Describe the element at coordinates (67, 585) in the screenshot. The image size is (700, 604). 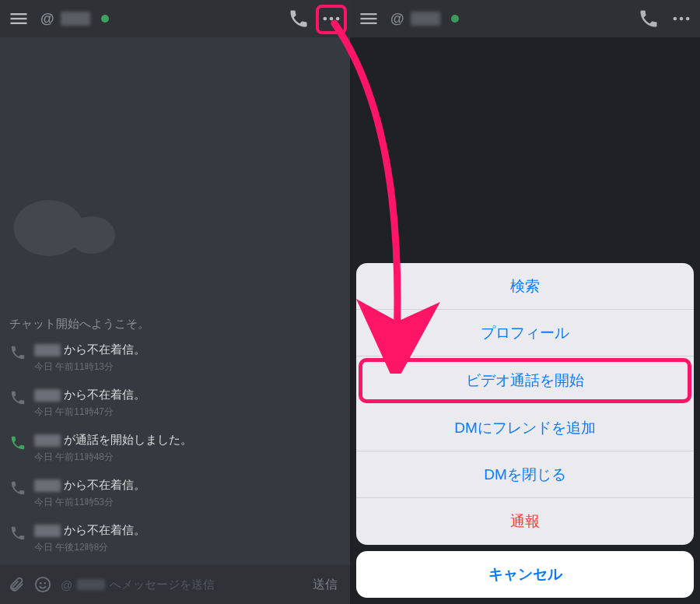
I see `input-prefix: @` at that location.